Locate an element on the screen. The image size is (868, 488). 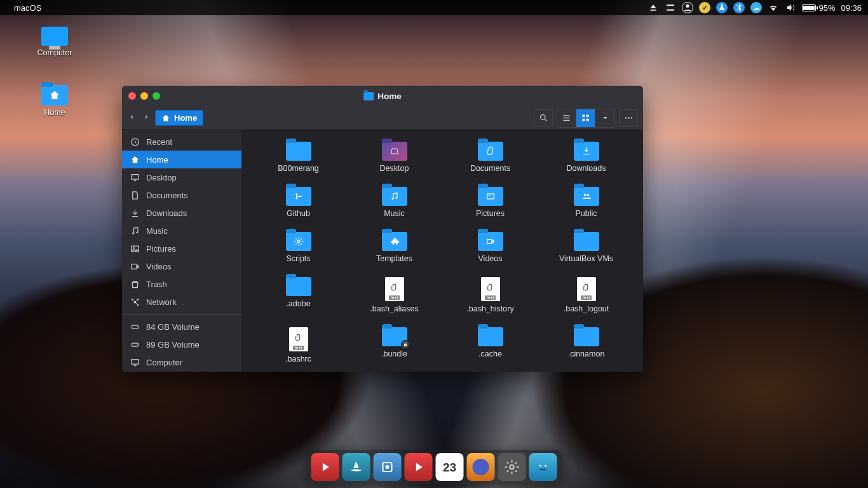
file-item: Documents is located at coordinates (491, 158).